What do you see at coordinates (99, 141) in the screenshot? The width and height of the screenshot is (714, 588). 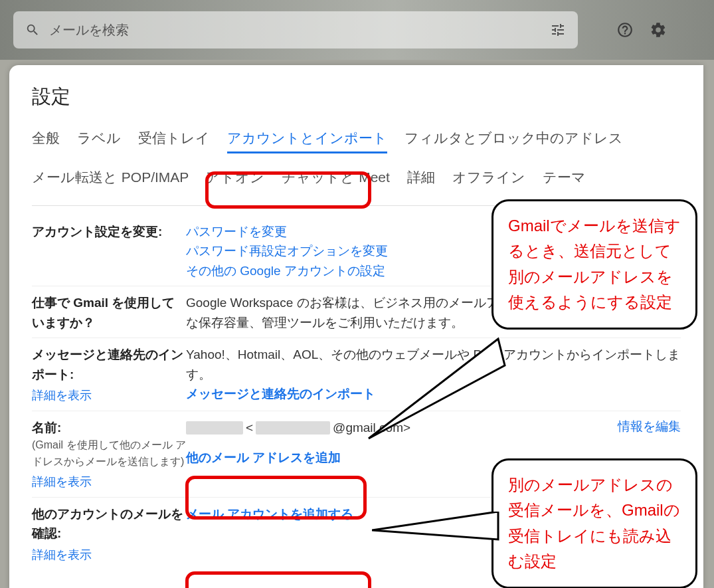 I see `tab-labels: ラベル` at bounding box center [99, 141].